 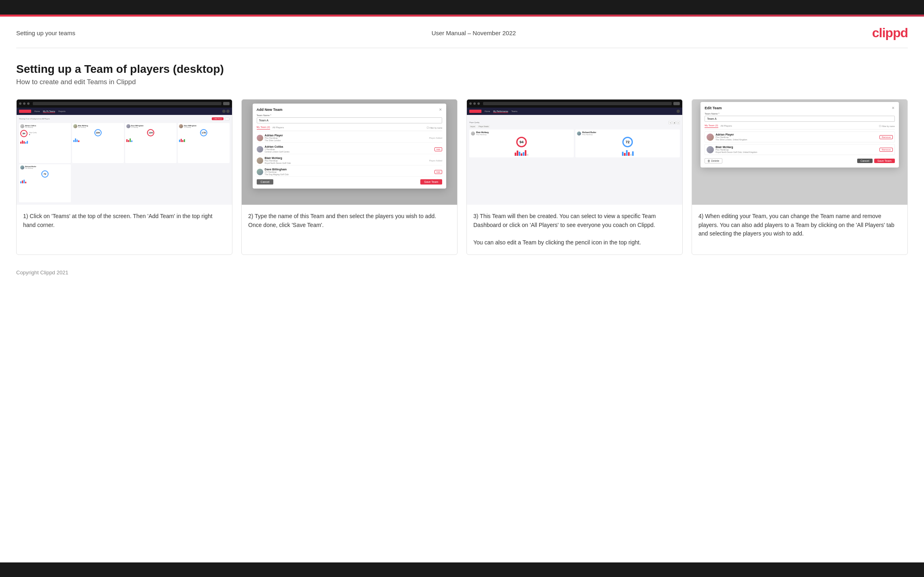 I want to click on header-left: Setting up your teams, so click(x=46, y=33).